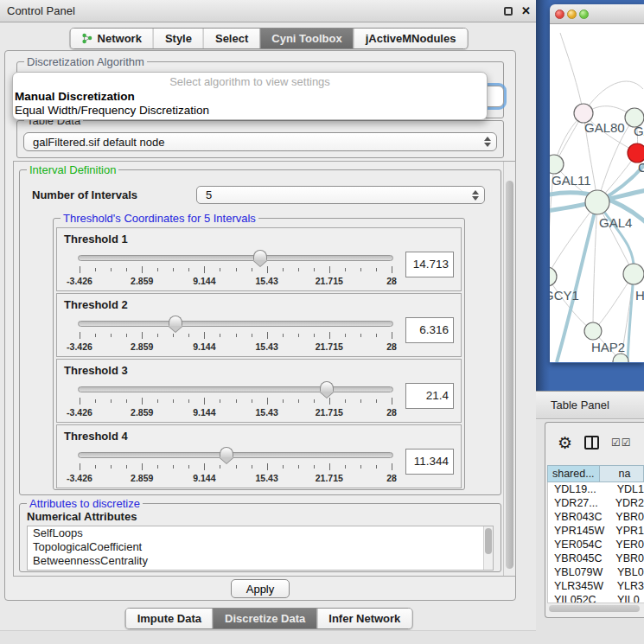 The height and width of the screenshot is (644, 644). Describe the element at coordinates (596, 194) in the screenshot. I see `network-canvas: GAL80GACGAL11GAL4GCY1HHAP2` at that location.